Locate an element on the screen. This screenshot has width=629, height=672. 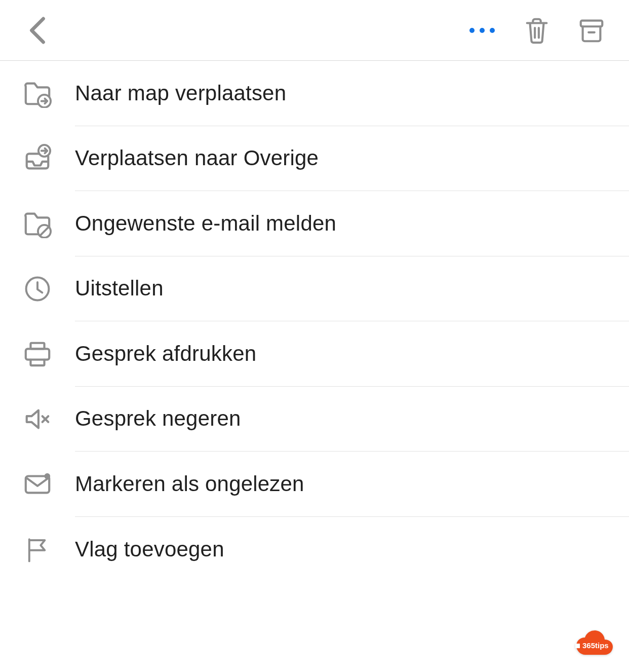
mute-icon is located at coordinates (37, 419).